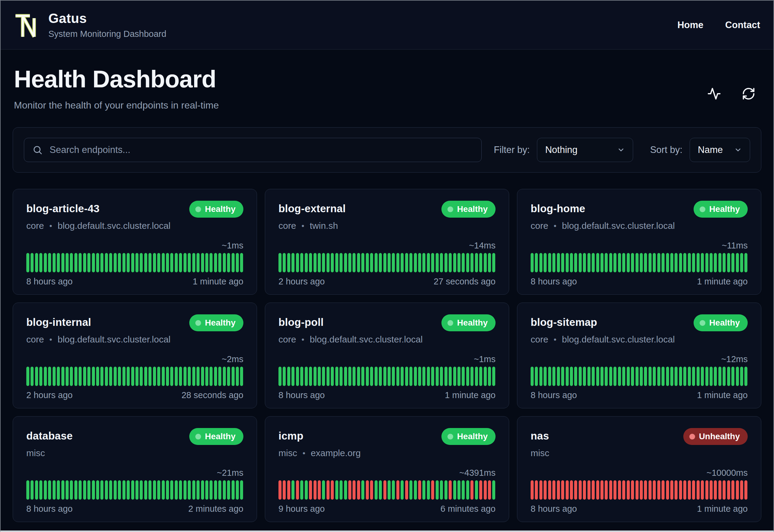  I want to click on sort-select: Name, so click(720, 150).